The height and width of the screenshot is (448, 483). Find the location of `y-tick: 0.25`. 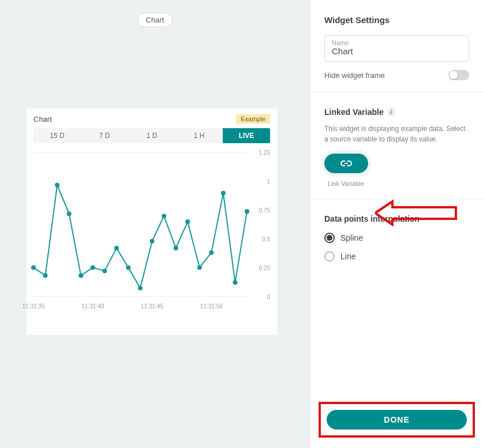

y-tick: 0.25 is located at coordinates (264, 268).